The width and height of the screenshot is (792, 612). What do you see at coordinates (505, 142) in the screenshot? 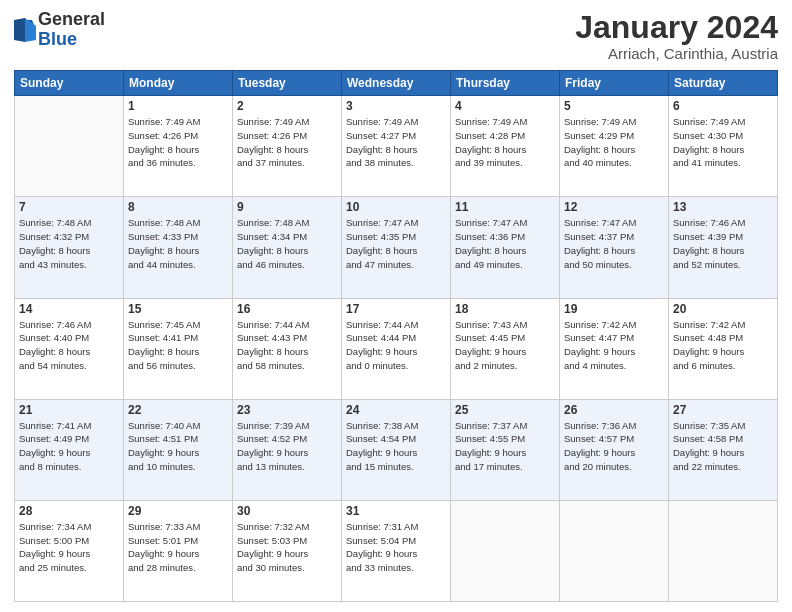
I see `day-info: Sunrise: 7:49 AMSunset: 4:28 PMDaylight:…` at bounding box center [505, 142].